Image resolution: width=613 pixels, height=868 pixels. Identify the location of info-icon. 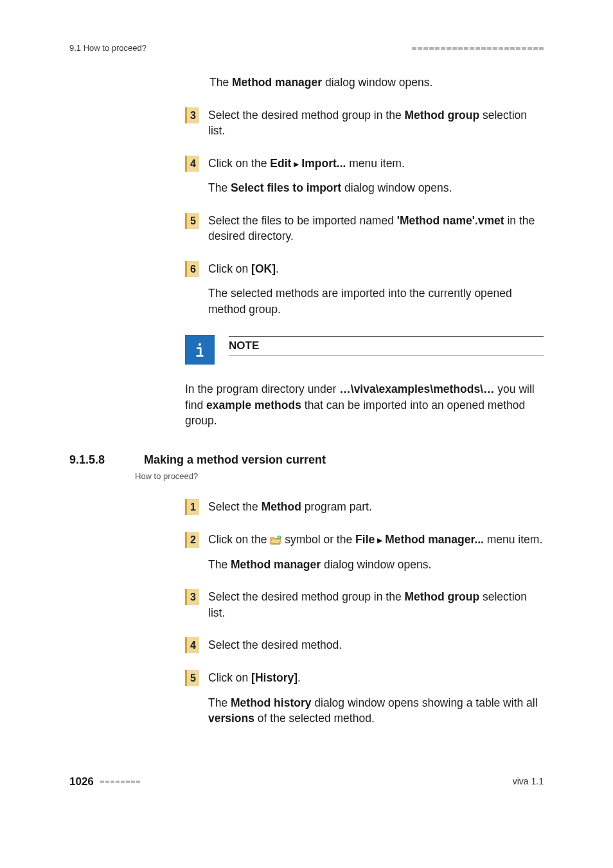
(200, 350).